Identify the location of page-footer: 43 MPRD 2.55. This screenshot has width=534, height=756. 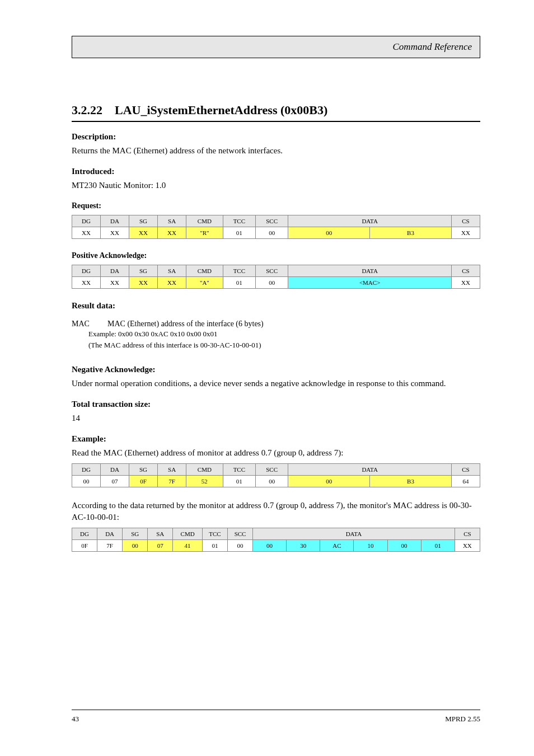
(276, 716).